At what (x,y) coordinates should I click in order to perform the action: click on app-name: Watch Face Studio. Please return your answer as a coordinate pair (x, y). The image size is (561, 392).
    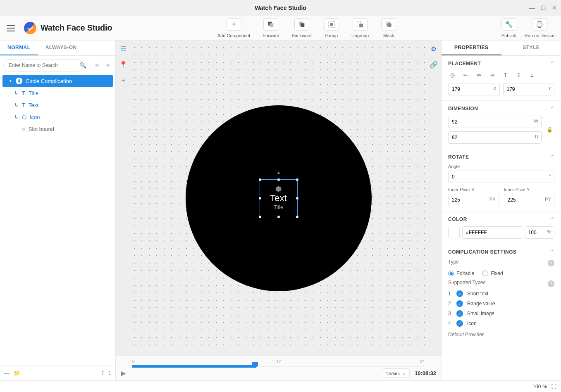
    Looking at the image, I should click on (76, 28).